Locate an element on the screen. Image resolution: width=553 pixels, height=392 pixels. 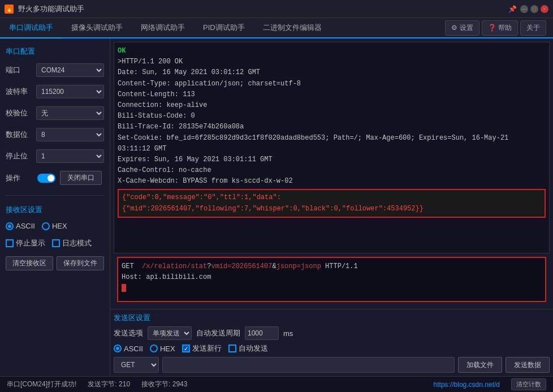
receive-encoding-group: ASCII HEX is located at coordinates (55, 226).